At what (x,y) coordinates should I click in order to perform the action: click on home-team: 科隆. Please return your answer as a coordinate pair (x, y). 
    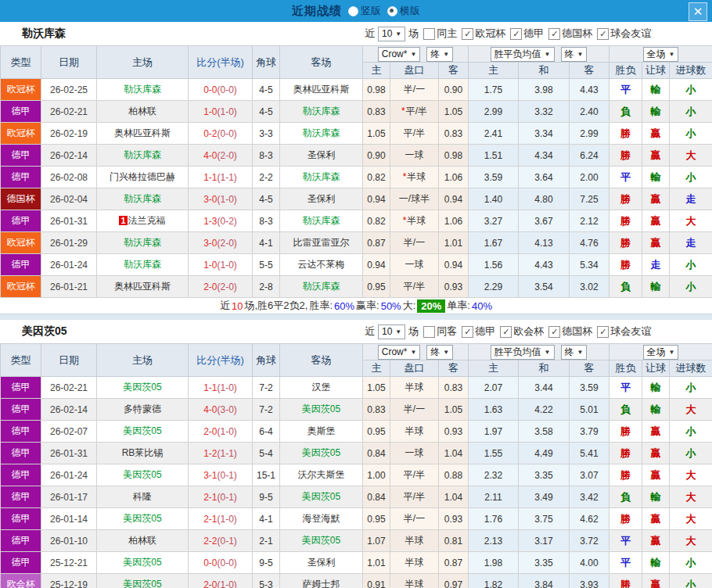
    Looking at the image, I should click on (142, 497).